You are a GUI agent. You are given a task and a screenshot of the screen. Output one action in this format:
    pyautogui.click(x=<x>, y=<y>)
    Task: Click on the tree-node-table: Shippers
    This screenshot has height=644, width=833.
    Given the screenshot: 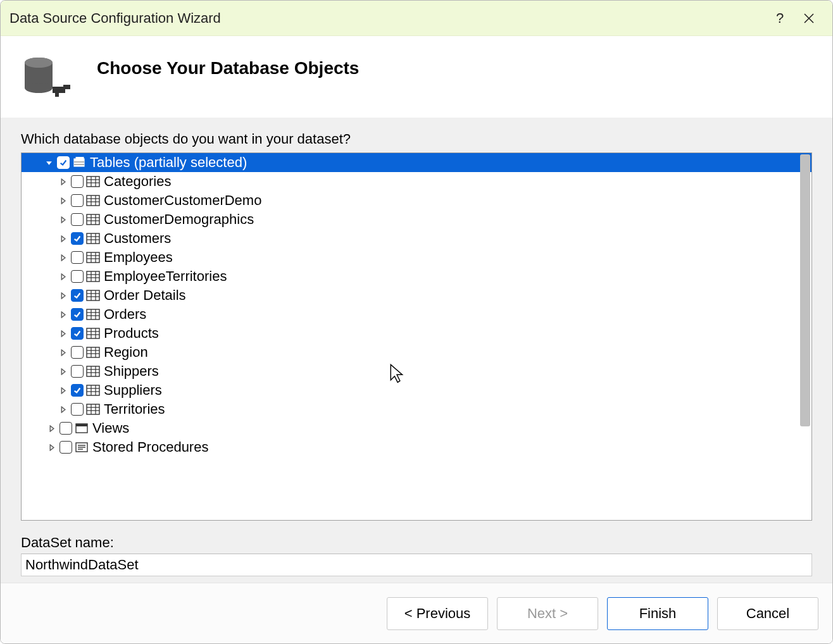 What is the action you would take?
    pyautogui.click(x=416, y=371)
    